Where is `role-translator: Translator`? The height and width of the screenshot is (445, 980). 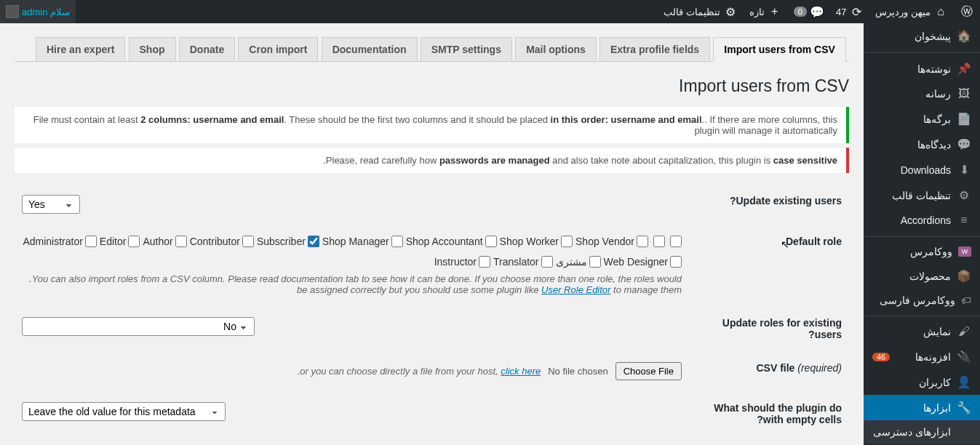
role-translator: Translator is located at coordinates (523, 262).